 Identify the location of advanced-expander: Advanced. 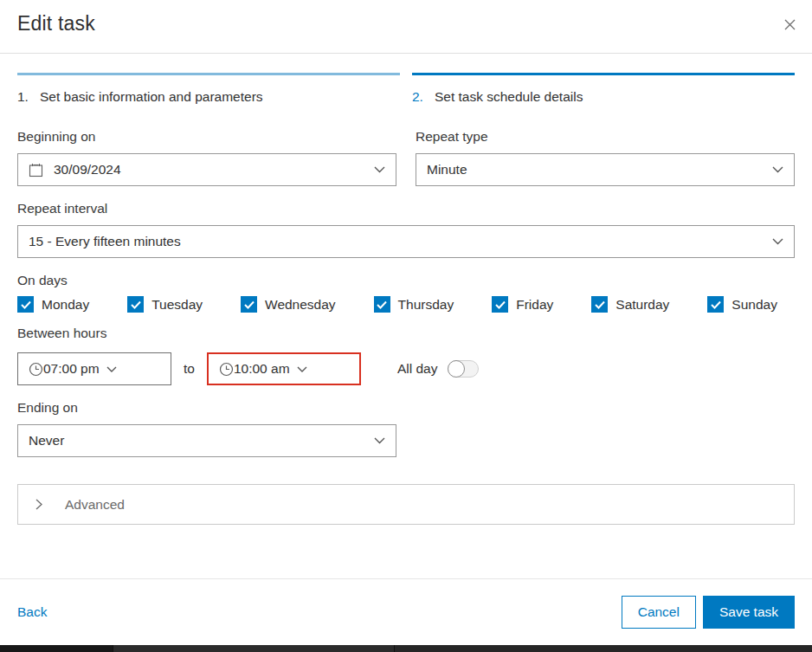
(406, 504).